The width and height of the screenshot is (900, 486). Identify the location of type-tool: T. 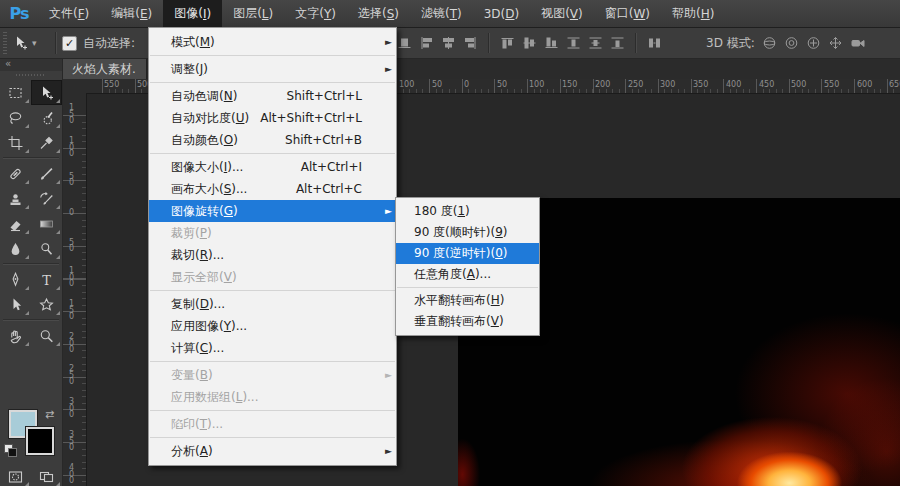
(46, 280).